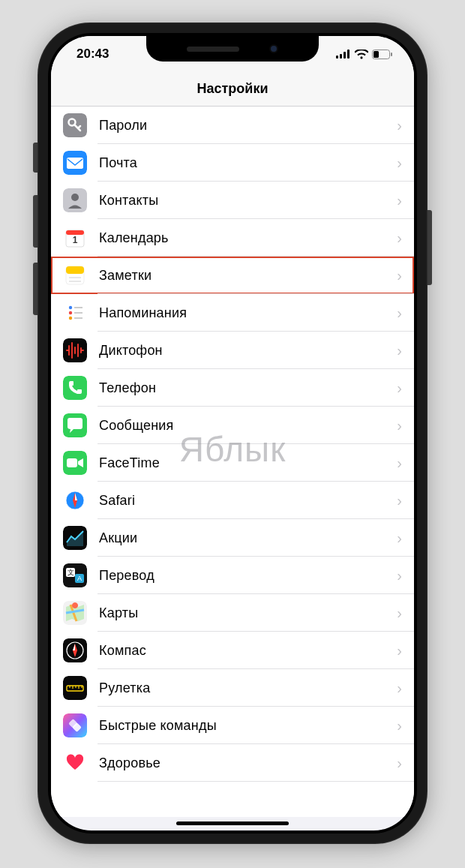  Describe the element at coordinates (75, 650) in the screenshot. I see `compass2-icon` at that location.